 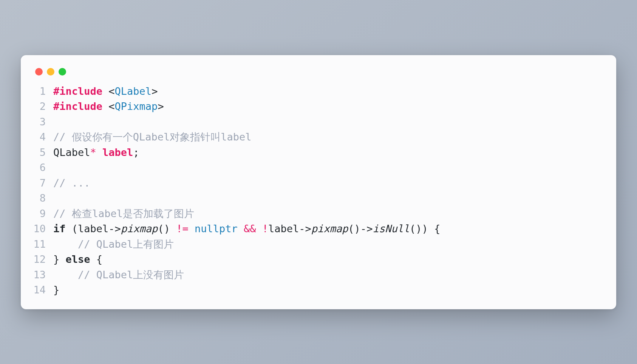 I want to click on line-content: QLabel* label;, so click(x=96, y=153).